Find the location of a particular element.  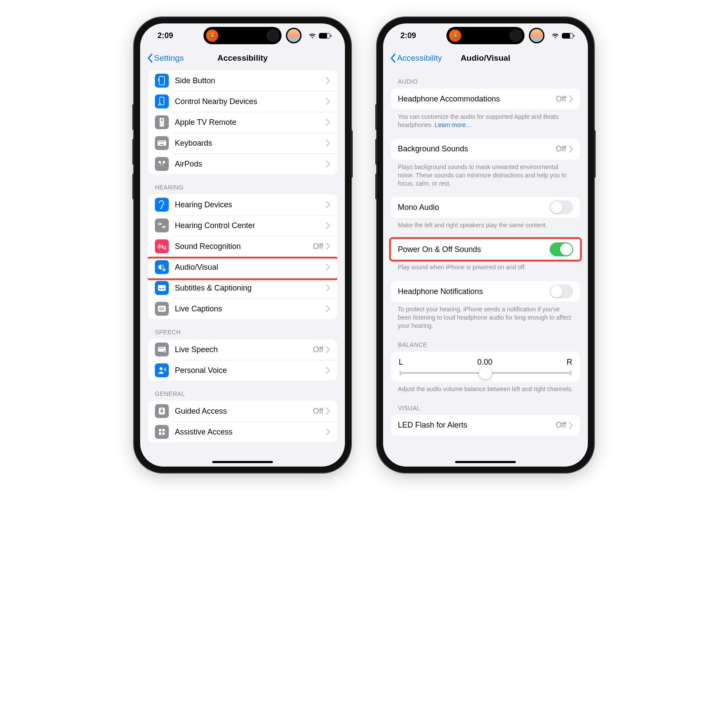

row-live-captions: Live Captions is located at coordinates (243, 309).